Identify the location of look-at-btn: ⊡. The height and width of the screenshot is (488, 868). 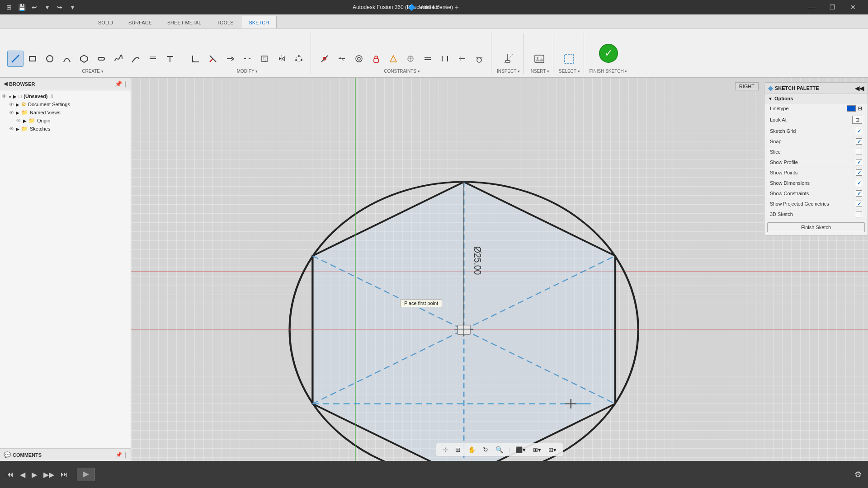
(857, 120).